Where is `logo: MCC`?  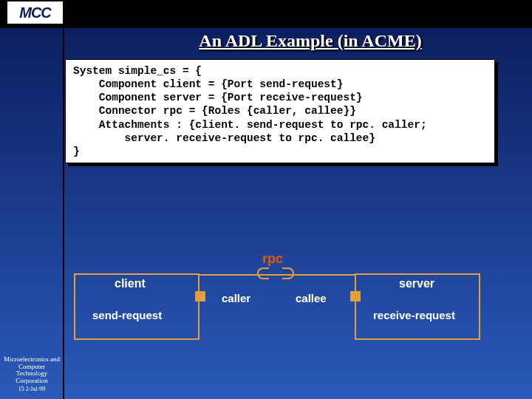 logo: MCC is located at coordinates (35, 13).